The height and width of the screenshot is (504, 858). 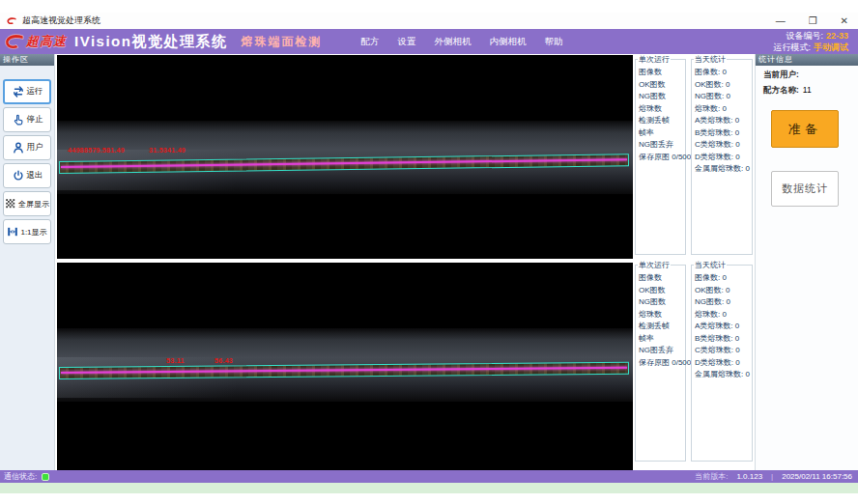 I want to click on stat-row: NG图数, so click(x=662, y=303).